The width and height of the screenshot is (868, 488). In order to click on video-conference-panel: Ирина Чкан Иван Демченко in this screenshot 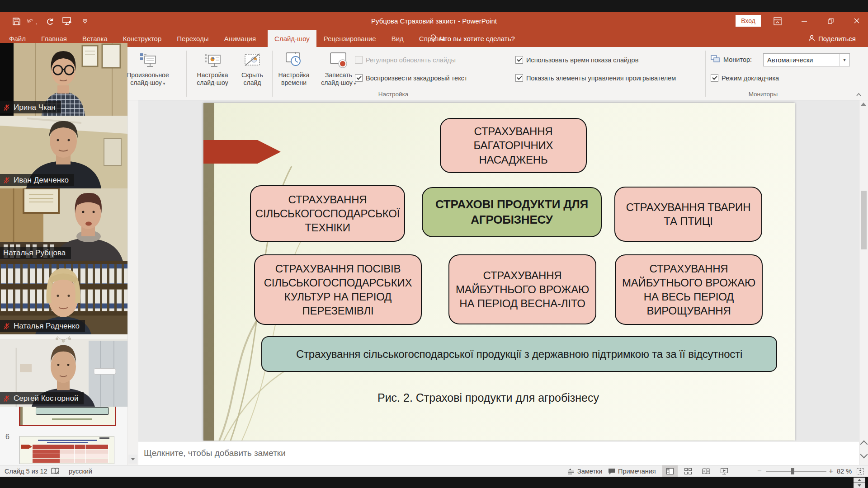, I will do `click(64, 225)`.